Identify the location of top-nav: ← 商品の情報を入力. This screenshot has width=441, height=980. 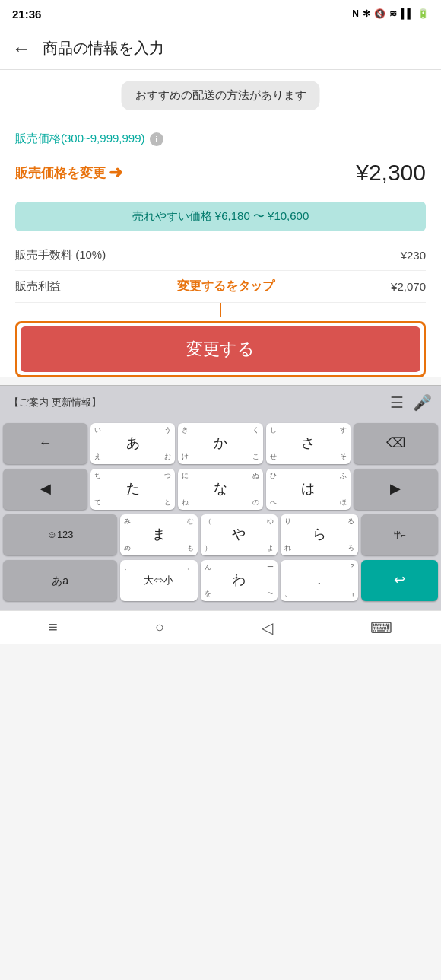
(220, 49).